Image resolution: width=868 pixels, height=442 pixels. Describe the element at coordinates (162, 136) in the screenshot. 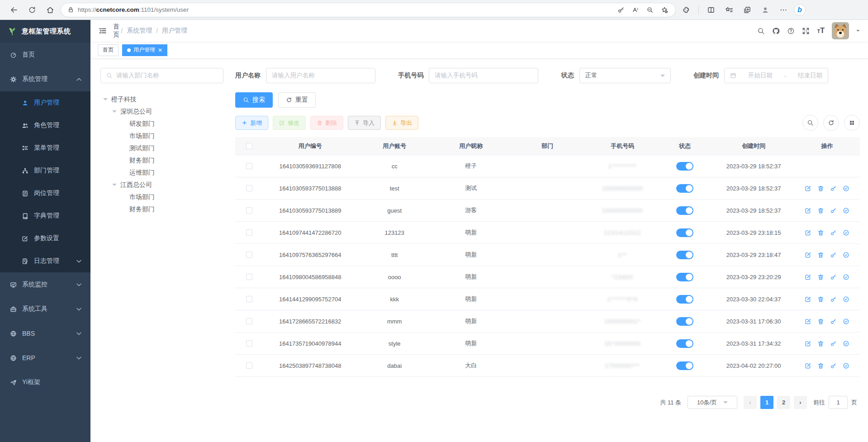

I see `tree-node: 市场部门` at that location.